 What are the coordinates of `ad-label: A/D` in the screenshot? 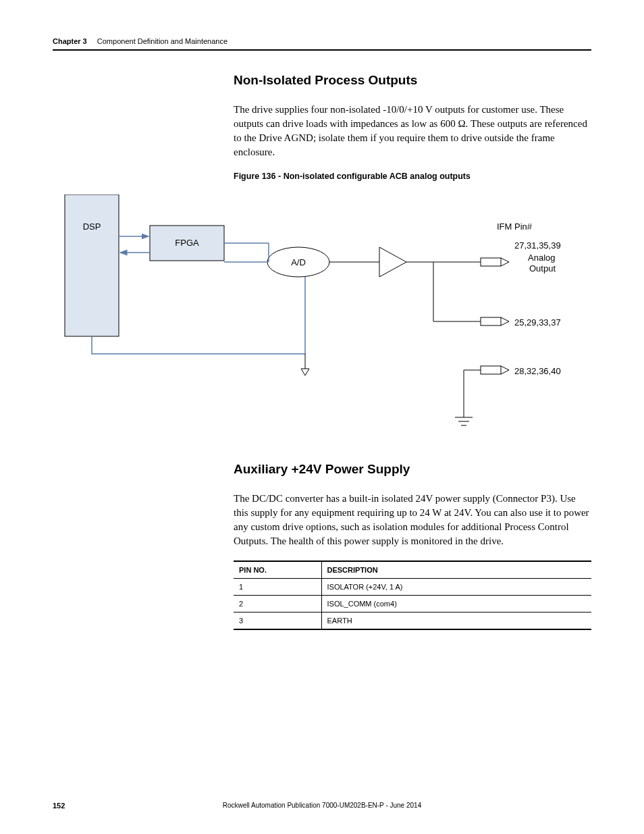 It's located at (298, 262).